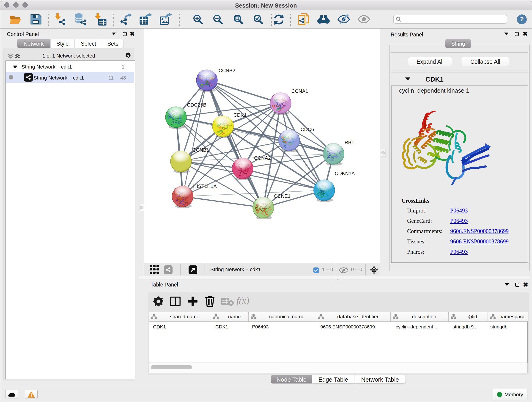 The image size is (532, 402). Describe the element at coordinates (345, 174) in the screenshot. I see `svg-text: CDKN1A` at that location.